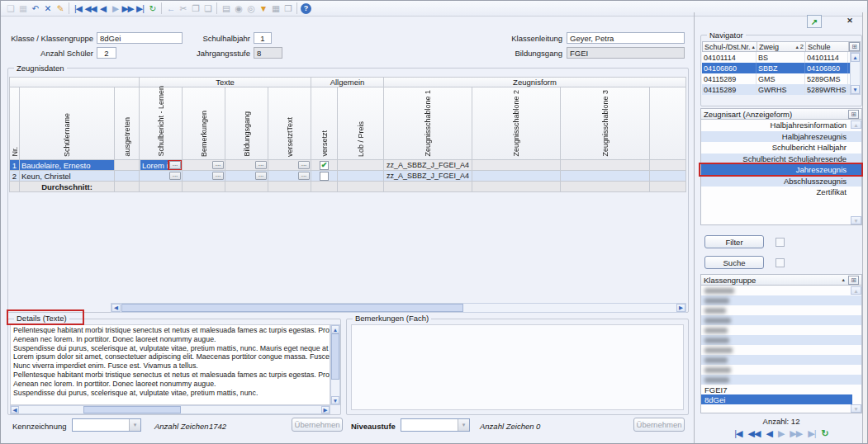  What do you see at coordinates (140, 8) in the screenshot?
I see `nav-last-icon: ▶|` at bounding box center [140, 8].